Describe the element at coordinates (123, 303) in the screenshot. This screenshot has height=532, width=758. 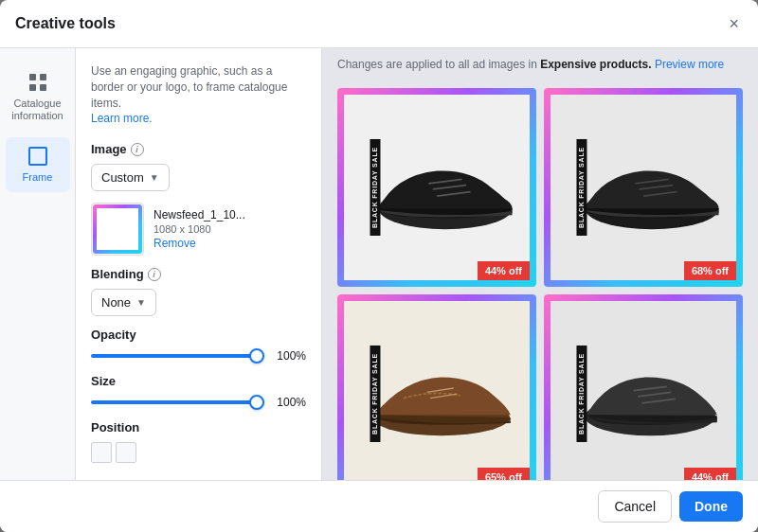
I see `blending-dropdown: None ▼` at that location.